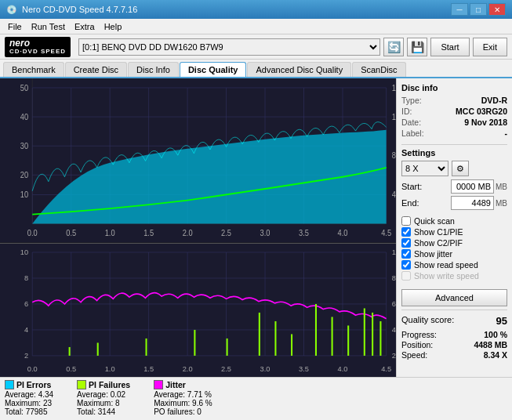  I want to click on start-input-group: MB, so click(479, 186).